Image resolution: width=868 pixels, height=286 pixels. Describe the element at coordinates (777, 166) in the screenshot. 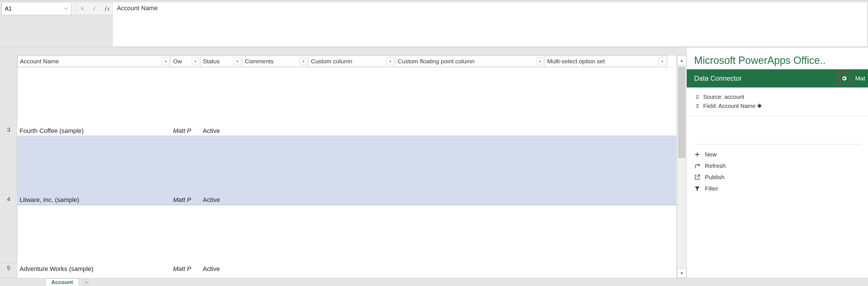

I see `refresh-button: Refresh` at that location.